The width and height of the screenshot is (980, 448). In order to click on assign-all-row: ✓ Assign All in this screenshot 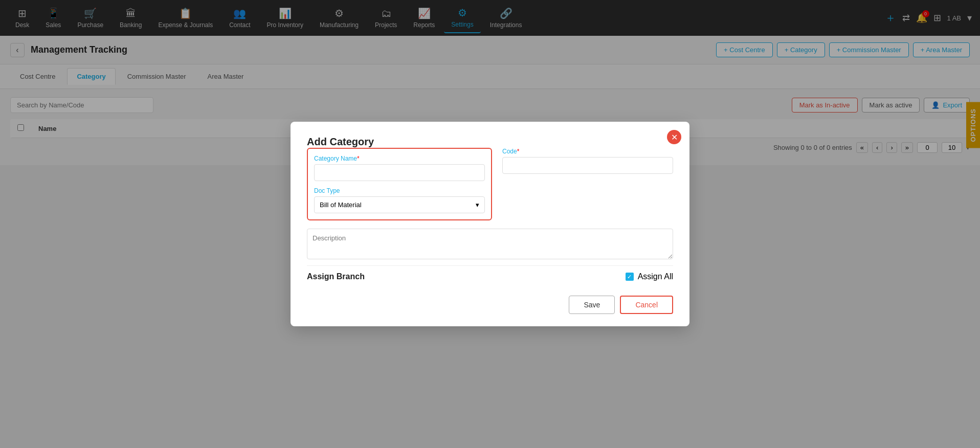, I will do `click(650, 277)`.